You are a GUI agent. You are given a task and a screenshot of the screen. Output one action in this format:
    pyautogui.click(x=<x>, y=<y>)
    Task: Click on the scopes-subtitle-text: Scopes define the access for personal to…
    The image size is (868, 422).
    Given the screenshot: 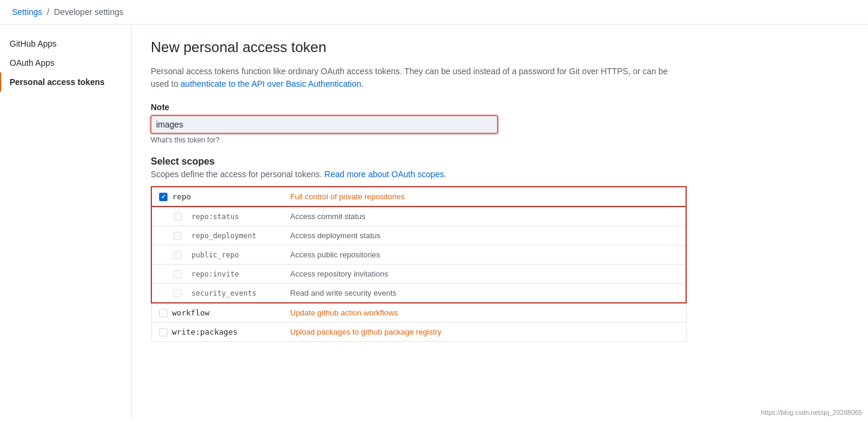 What is the action you would take?
    pyautogui.click(x=237, y=174)
    